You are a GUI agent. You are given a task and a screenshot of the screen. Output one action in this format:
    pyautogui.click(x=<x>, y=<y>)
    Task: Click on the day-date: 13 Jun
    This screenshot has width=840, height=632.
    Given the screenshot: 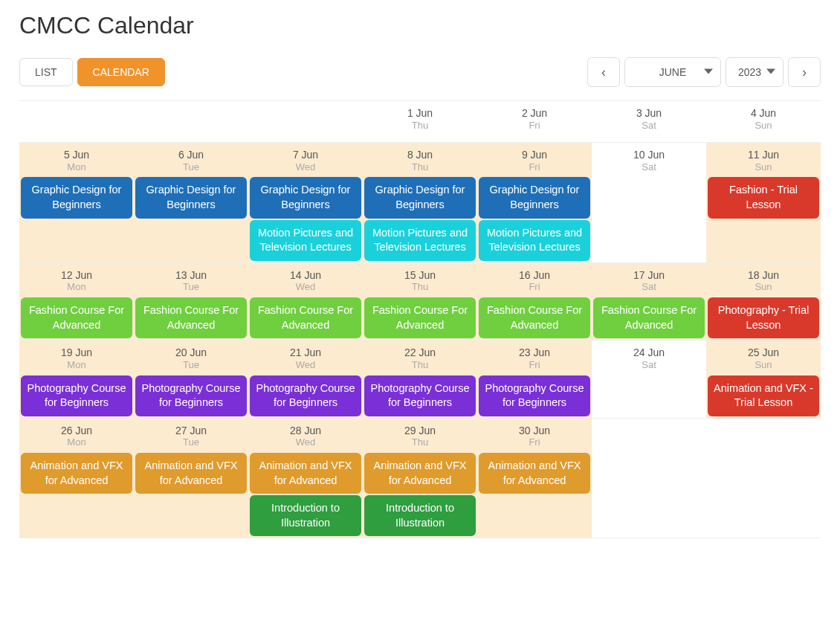 What is the action you would take?
    pyautogui.click(x=191, y=275)
    